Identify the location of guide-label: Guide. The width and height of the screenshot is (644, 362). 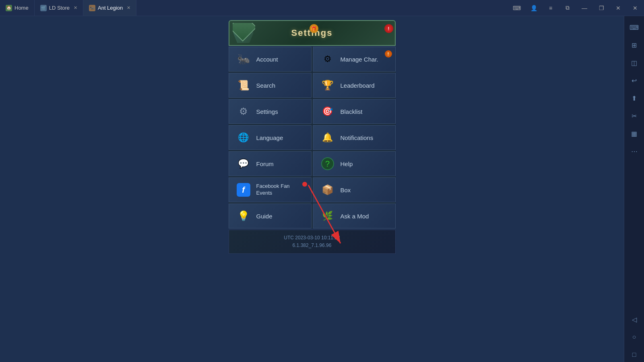
(264, 216).